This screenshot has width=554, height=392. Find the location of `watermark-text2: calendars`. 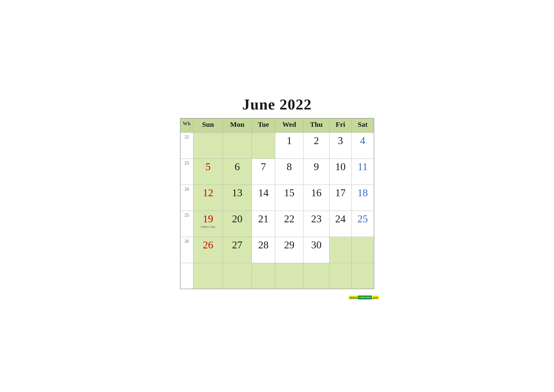

watermark-text2: calendars is located at coordinates (365, 297).